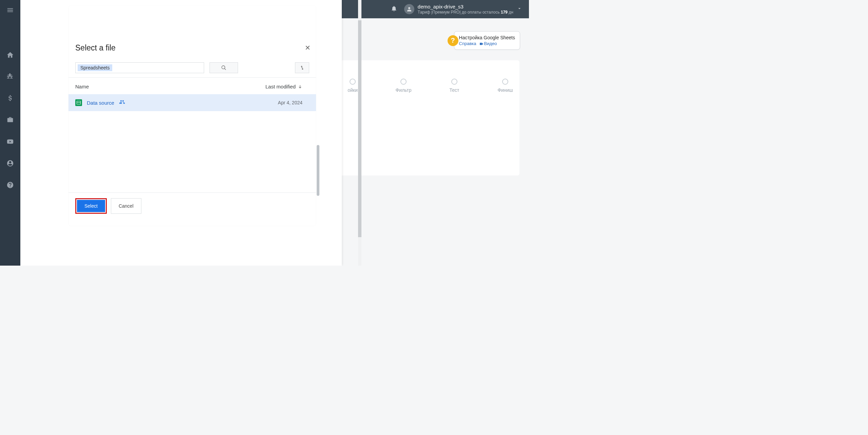 The image size is (868, 435). What do you see at coordinates (10, 10) in the screenshot?
I see `menu-icon` at bounding box center [10, 10].